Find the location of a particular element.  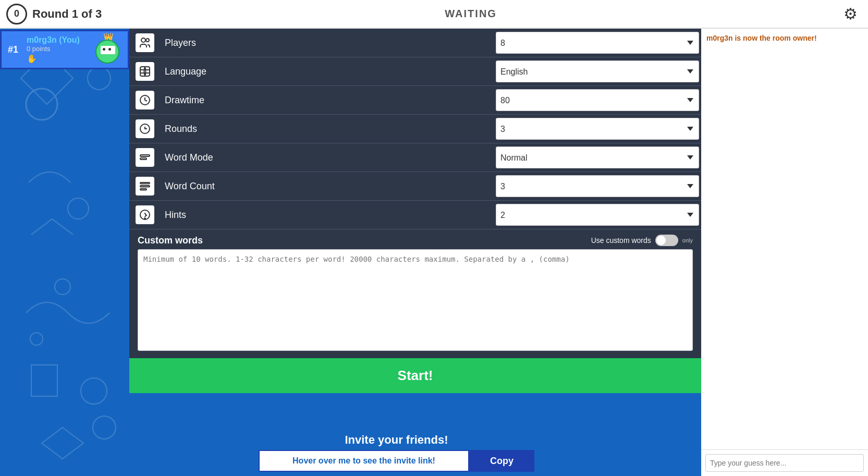

setting-icon-players is located at coordinates (145, 43).